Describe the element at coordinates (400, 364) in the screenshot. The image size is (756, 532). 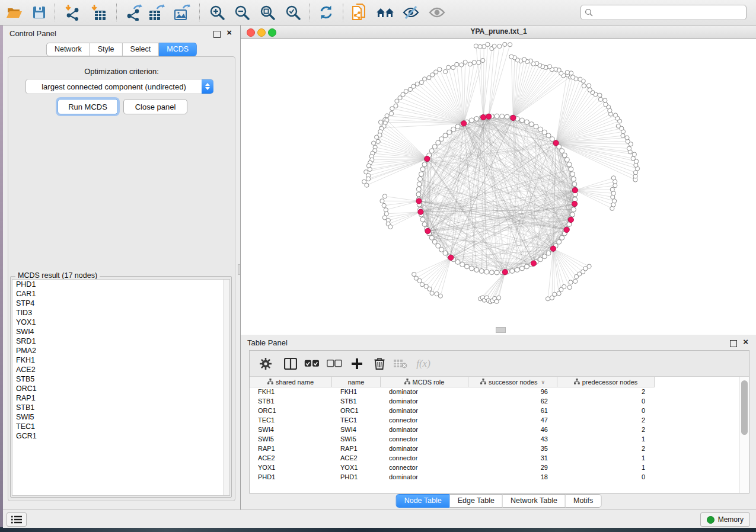
I see `delete-table-icon-disabled` at that location.